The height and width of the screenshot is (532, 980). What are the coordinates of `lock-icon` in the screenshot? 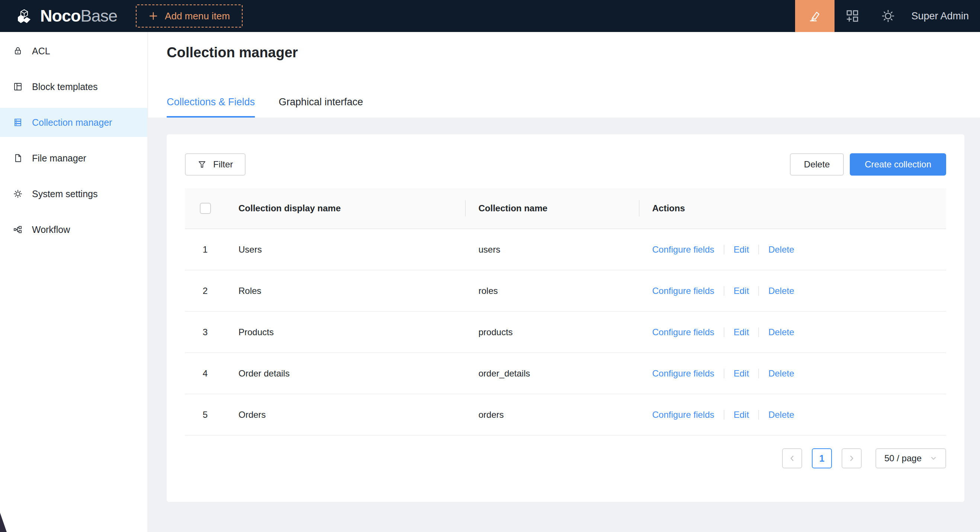 It's located at (18, 51).